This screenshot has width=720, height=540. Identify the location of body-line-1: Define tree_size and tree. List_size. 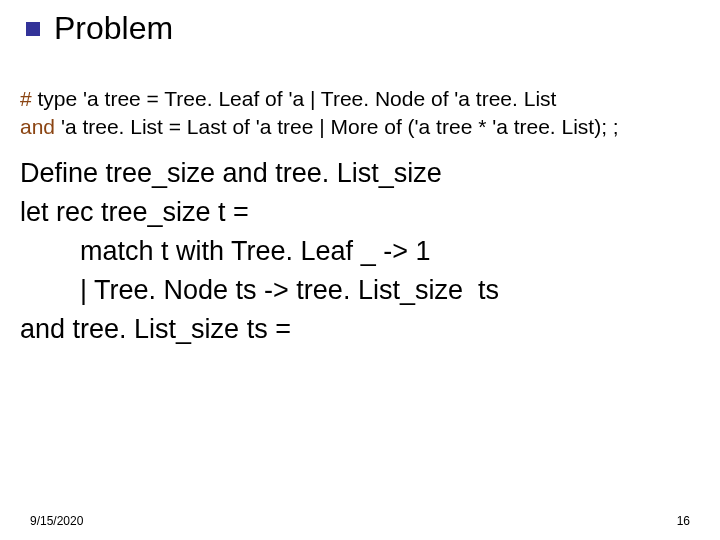
(360, 174).